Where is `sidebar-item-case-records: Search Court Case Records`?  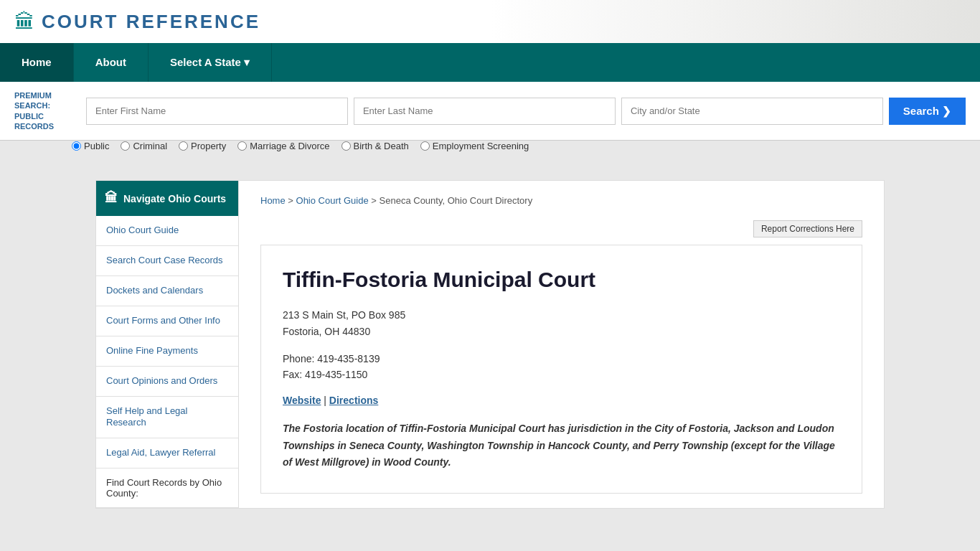 sidebar-item-case-records: Search Court Case Records is located at coordinates (167, 261).